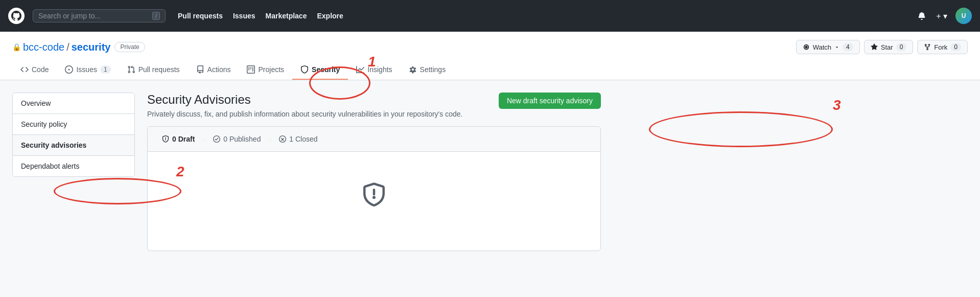 The width and height of the screenshot is (980, 297). I want to click on fork-icon, so click(927, 47).